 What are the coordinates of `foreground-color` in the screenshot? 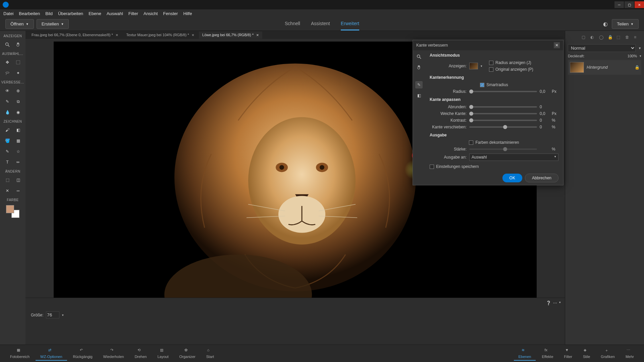 It's located at (10, 209).